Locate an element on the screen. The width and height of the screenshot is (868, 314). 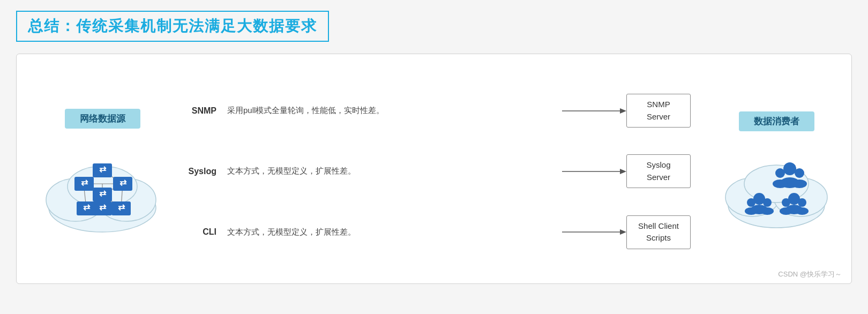
arrow-snmp is located at coordinates (594, 111).